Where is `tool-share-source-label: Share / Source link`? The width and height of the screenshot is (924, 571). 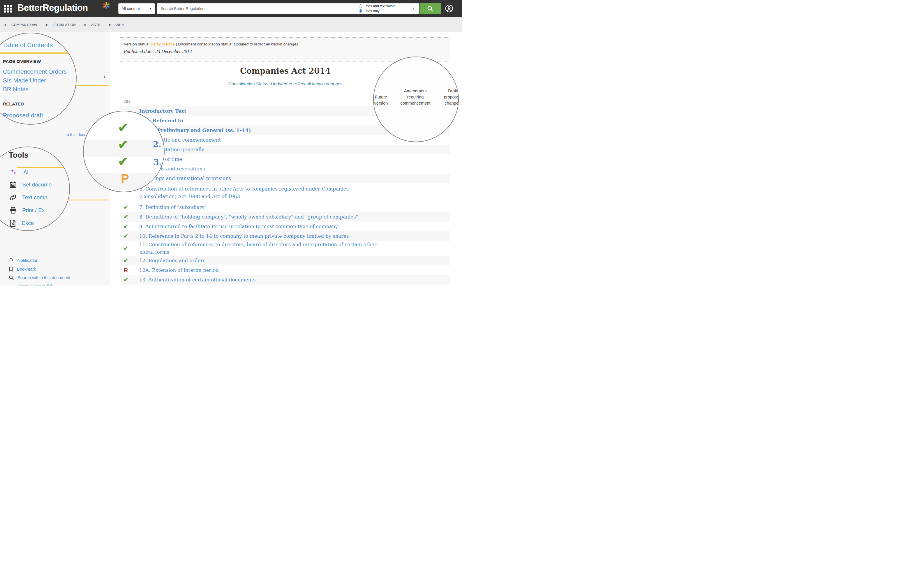 tool-share-source-label: Share / Source link is located at coordinates (35, 285).